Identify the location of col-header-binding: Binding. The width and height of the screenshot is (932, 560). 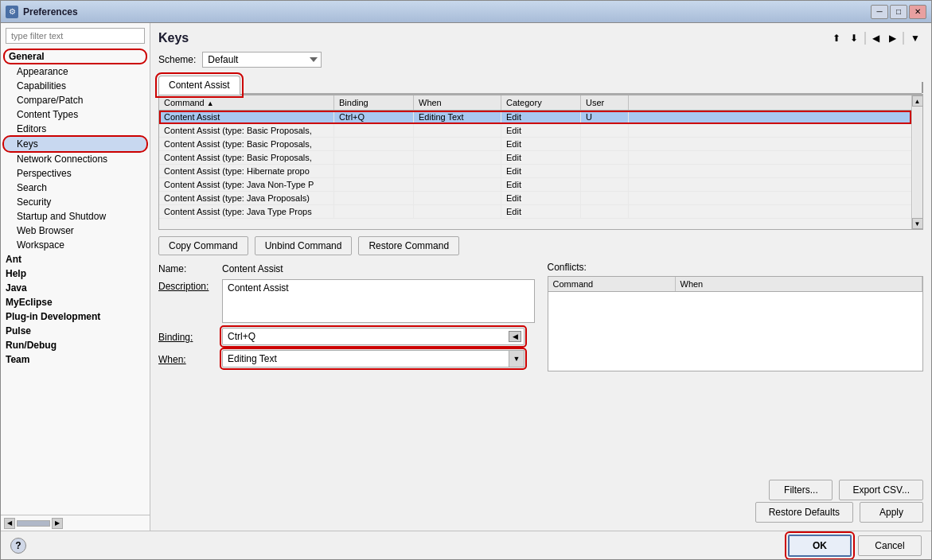
(374, 103).